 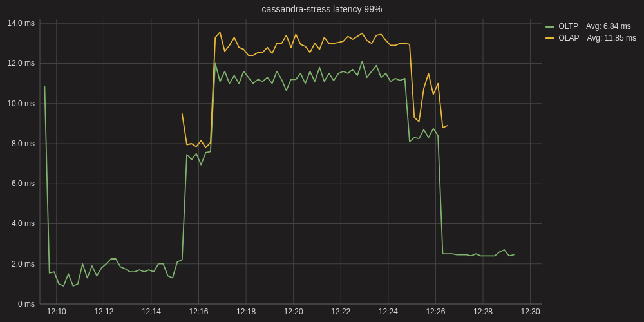 What do you see at coordinates (591, 26) in the screenshot?
I see `legend-item-oltp: OLTP Avg: 6.84 ms` at bounding box center [591, 26].